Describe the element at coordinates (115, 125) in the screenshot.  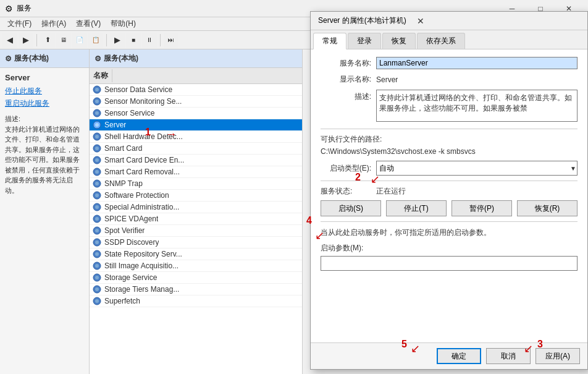
I see `service-name: Server` at that location.